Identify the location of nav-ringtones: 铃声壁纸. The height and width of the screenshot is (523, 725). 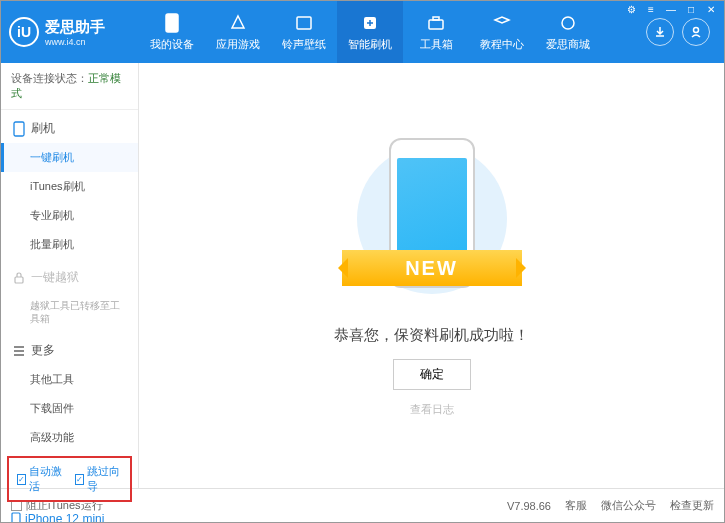
(304, 32).